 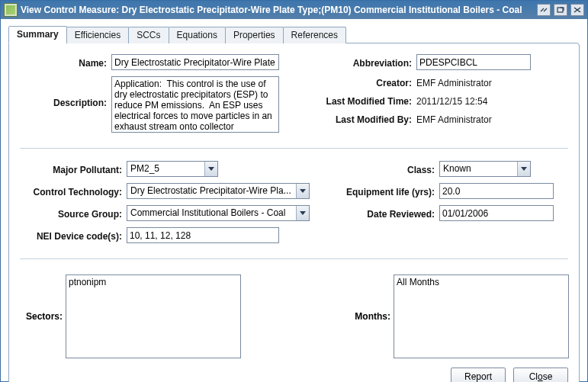 I want to click on pollutant-select: PM2_5, so click(x=172, y=169).